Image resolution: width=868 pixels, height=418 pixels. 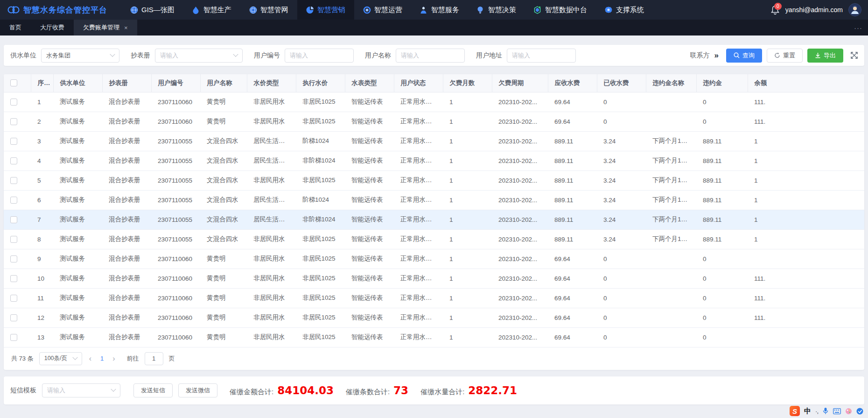 I want to click on tab-首页: 首页, so click(x=15, y=28).